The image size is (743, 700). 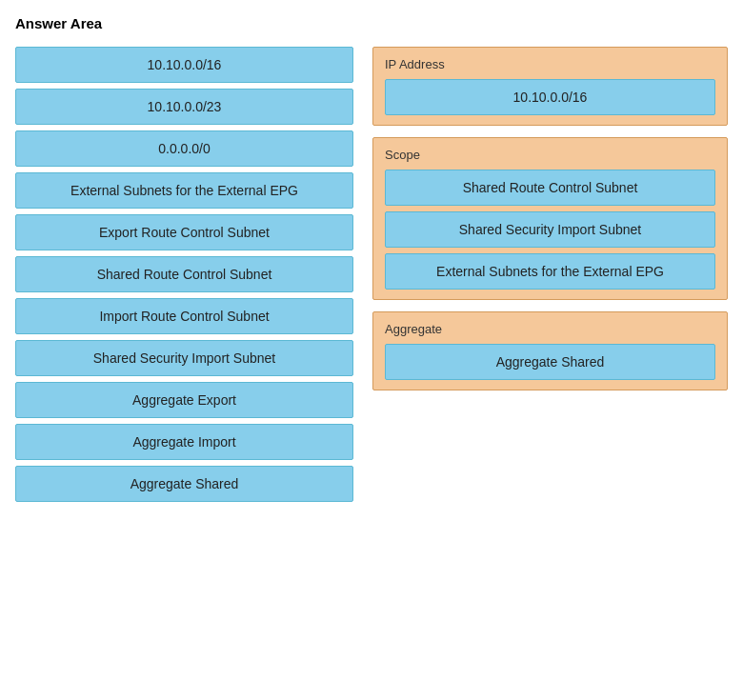 I want to click on right-item-scope-3: External Subnets for the External EPG, so click(x=551, y=271).